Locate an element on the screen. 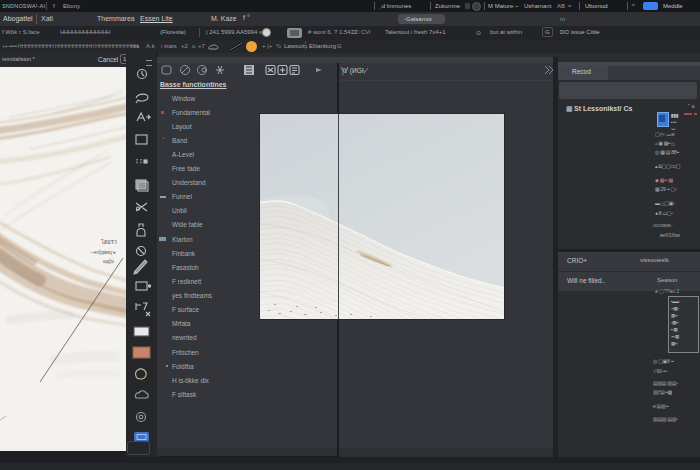 Image resolution: width=700 pixels, height=470 pixels. svg-text: ∼нлўдівіку∗ is located at coordinates (103, 252).